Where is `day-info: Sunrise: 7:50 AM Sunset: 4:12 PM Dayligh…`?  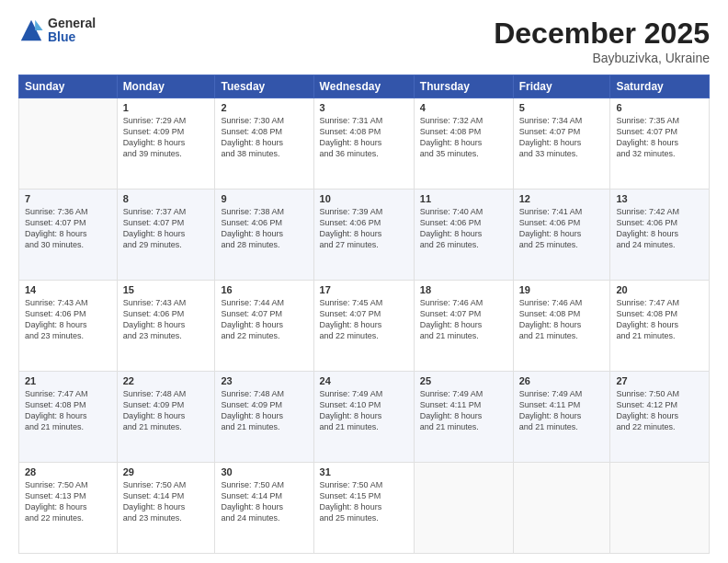 day-info: Sunrise: 7:50 AM Sunset: 4:12 PM Dayligh… is located at coordinates (660, 410).